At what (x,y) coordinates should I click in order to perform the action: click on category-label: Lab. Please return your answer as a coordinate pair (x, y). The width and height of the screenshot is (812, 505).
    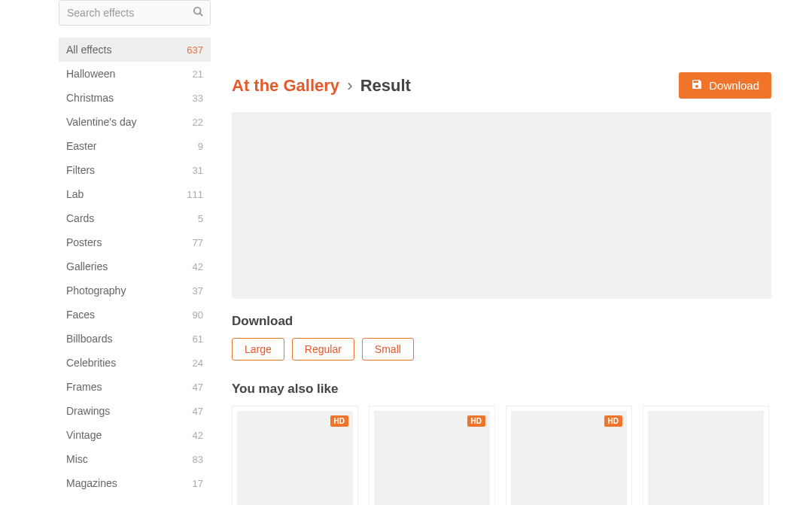
    Looking at the image, I should click on (75, 194).